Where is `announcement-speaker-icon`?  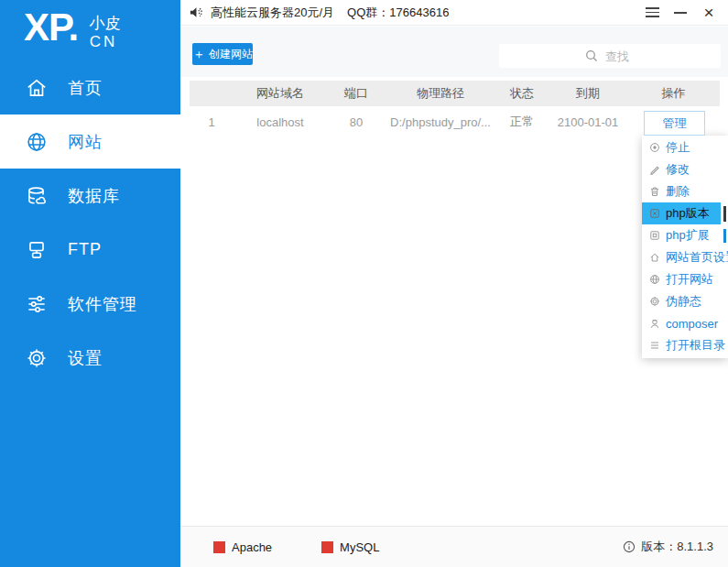 announcement-speaker-icon is located at coordinates (196, 13).